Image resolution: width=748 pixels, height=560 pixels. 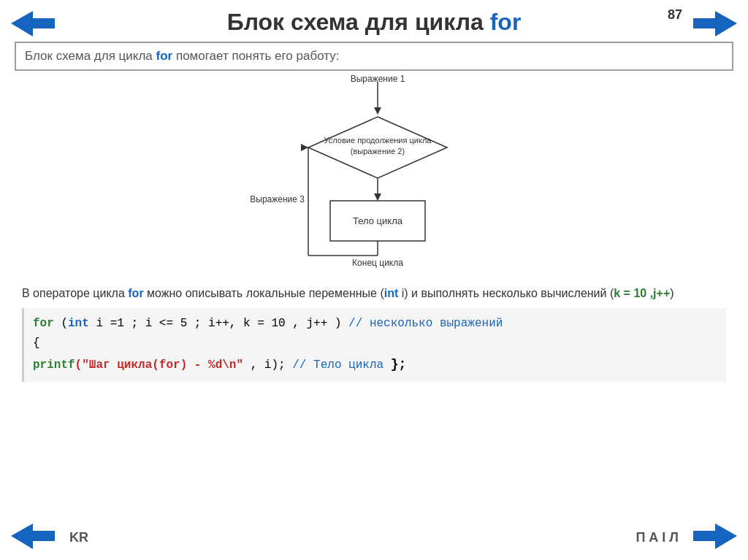 I want to click on bottom-left-label: KR, so click(x=79, y=537).